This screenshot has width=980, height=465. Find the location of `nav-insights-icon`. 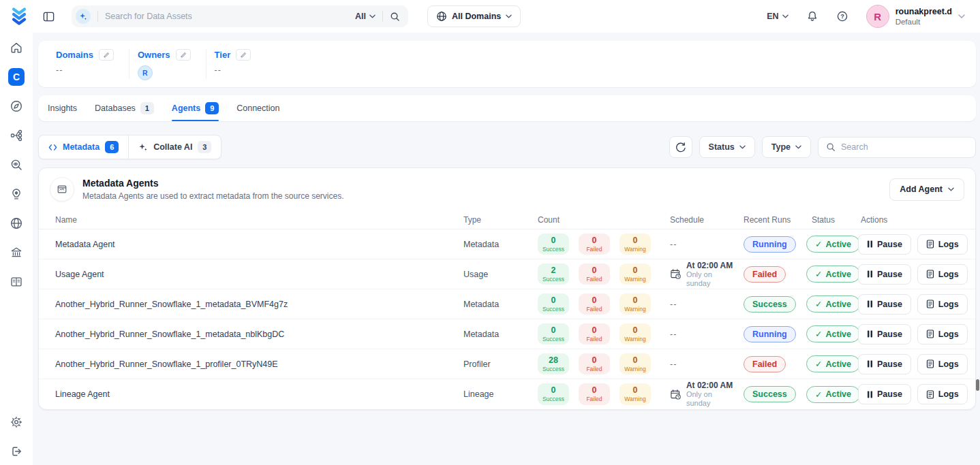

nav-insights-icon is located at coordinates (16, 194).